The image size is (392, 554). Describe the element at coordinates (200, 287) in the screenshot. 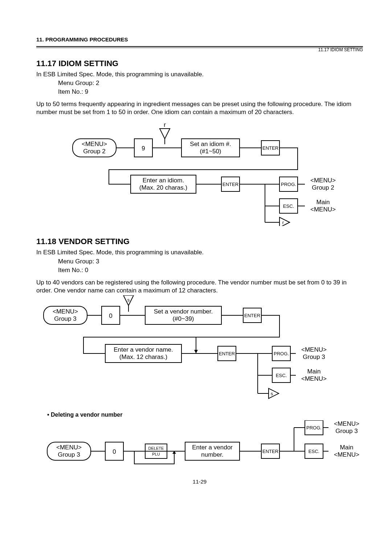

I see `s18-description: Up to 40 vendors can be registered using…` at that location.